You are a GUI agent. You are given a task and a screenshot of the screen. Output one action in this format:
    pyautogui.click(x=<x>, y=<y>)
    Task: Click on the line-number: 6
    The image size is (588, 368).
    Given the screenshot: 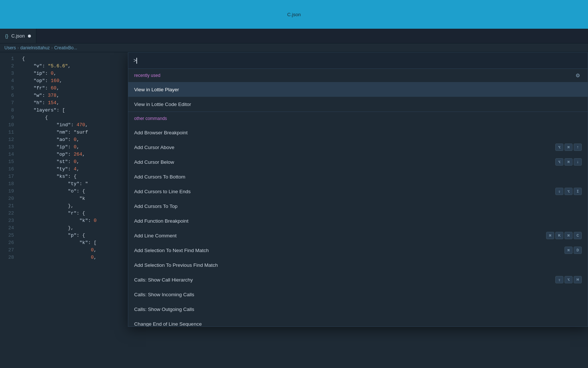 What is the action you would take?
    pyautogui.click(x=7, y=96)
    